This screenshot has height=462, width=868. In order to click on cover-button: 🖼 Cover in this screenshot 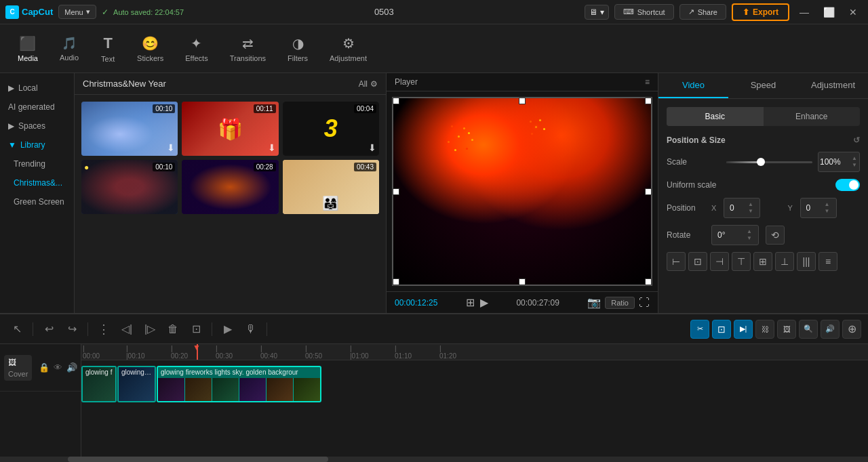, I will do `click(18, 368)`.